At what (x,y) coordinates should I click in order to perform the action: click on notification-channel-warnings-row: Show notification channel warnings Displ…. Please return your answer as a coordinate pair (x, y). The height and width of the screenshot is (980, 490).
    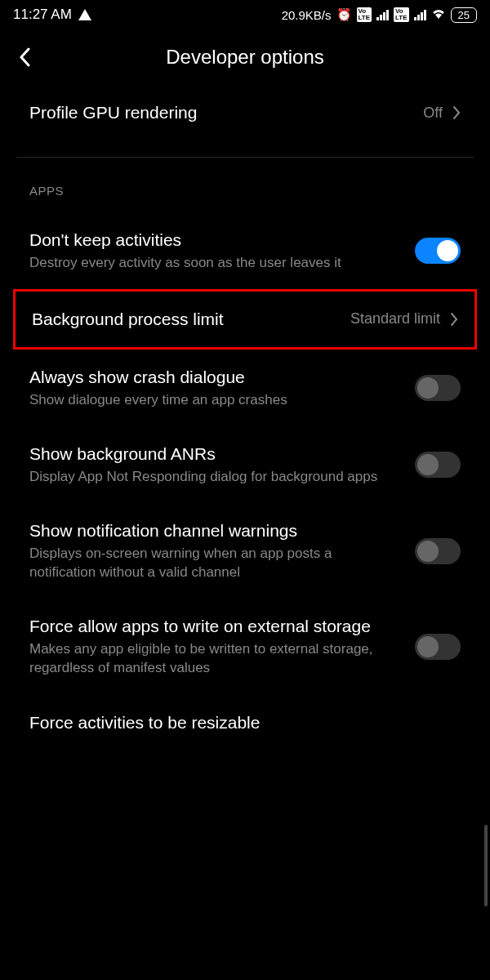
    Looking at the image, I should click on (245, 550).